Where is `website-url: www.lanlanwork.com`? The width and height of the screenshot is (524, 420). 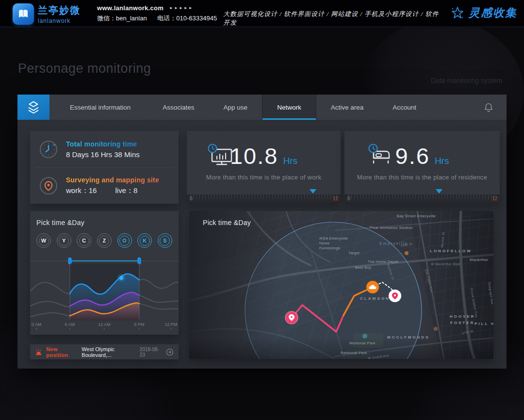 website-url: www.lanlanwork.com is located at coordinates (130, 8).